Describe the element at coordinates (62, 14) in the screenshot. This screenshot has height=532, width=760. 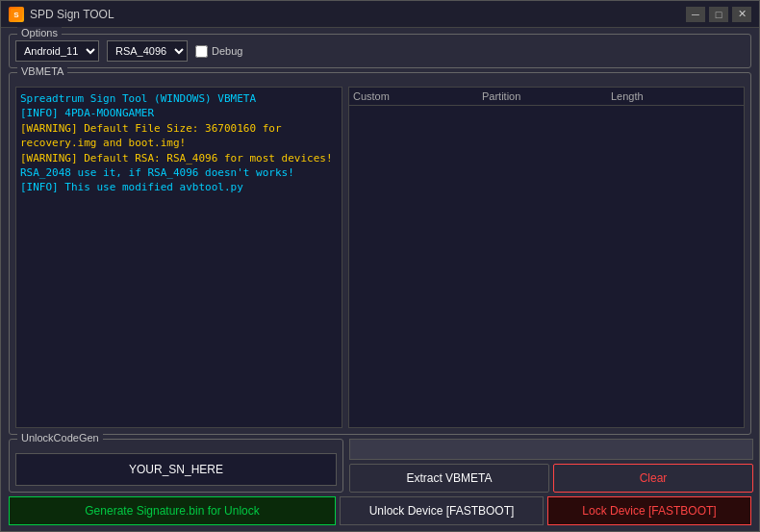
I see `title-bar-left: S SPD Sign TOOL` at that location.